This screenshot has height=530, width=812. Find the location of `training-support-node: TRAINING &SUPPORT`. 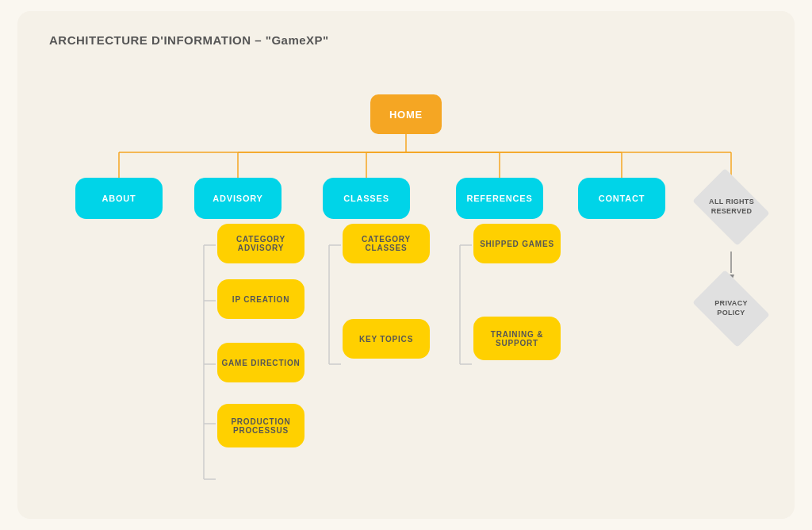

training-support-node: TRAINING &SUPPORT is located at coordinates (517, 338).